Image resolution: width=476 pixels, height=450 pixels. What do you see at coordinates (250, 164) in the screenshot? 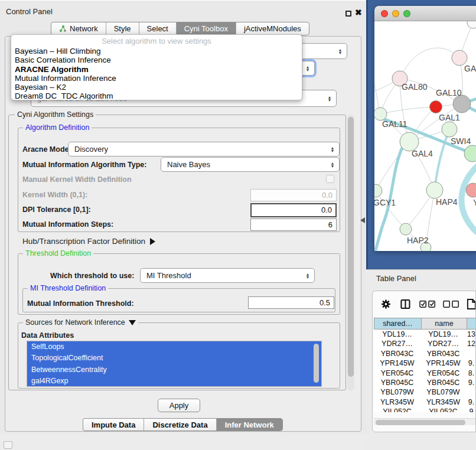
I see `mi-type-combobox: Naive Bayes ▲▼` at bounding box center [250, 164].